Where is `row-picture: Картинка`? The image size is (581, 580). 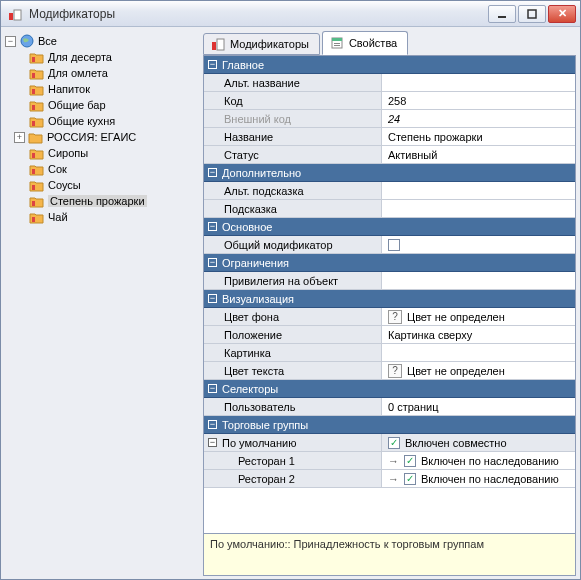
row-picture: Картинка is located at coordinates (390, 353).